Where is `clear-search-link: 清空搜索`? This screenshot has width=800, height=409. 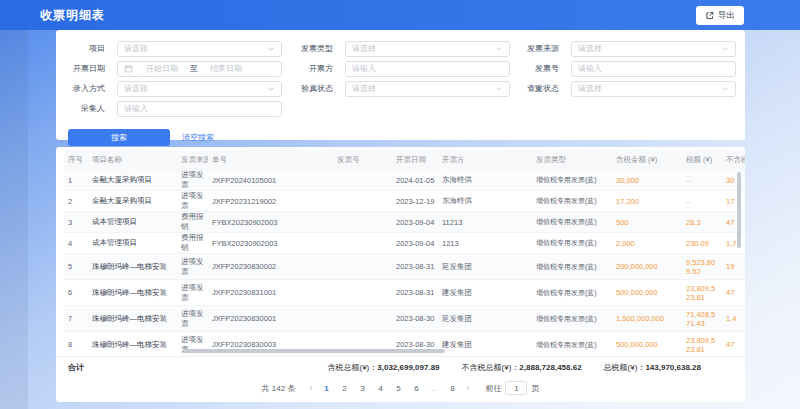 clear-search-link: 清空搜索 is located at coordinates (198, 138).